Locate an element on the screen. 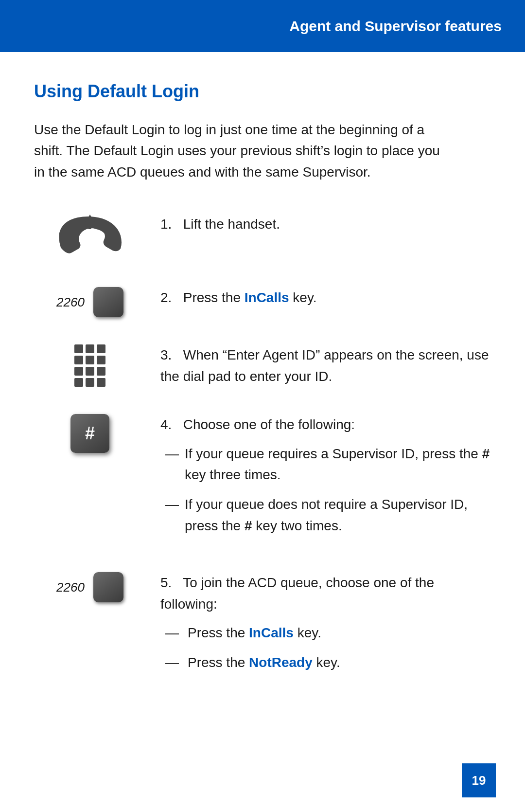 Image resolution: width=525 pixels, height=812 pixels. step-5-sub-1-text: Press the InCalls key. is located at coordinates (255, 632).